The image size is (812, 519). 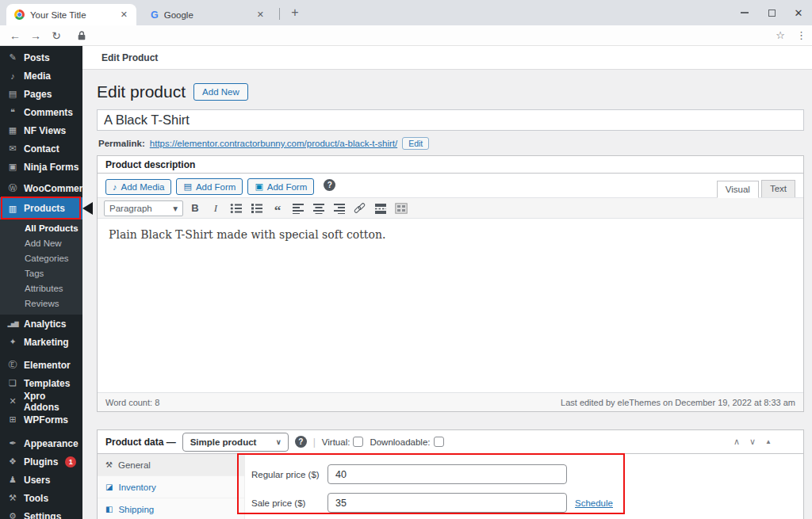 I want to click on add-form-button-2: ▣Add Form, so click(x=281, y=187).